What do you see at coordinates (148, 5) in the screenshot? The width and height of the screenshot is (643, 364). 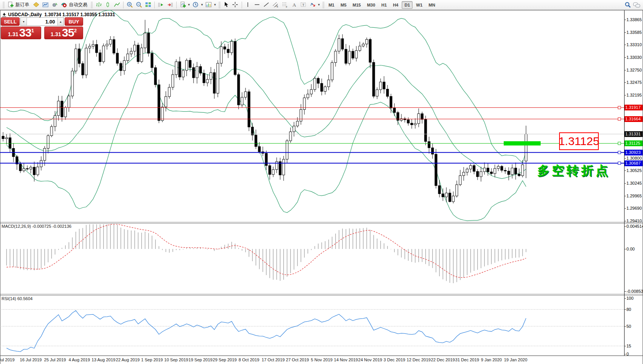 I see `tile-windows-icon` at bounding box center [148, 5].